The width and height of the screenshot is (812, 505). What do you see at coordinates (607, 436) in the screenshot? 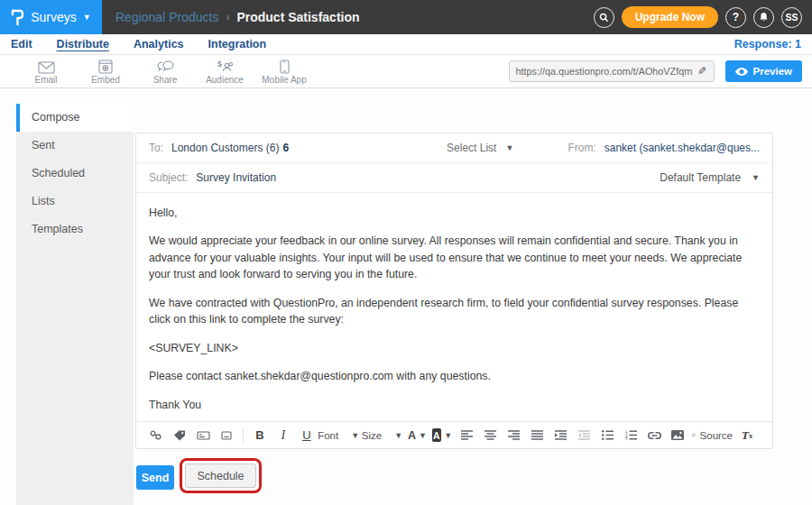
I see `bulleted-list-icon` at bounding box center [607, 436].